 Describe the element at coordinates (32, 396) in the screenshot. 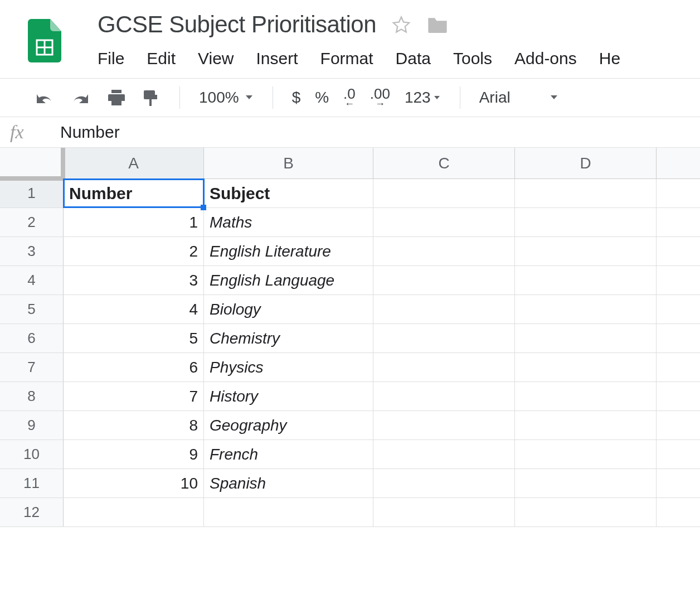

I see `row-header: 8` at that location.